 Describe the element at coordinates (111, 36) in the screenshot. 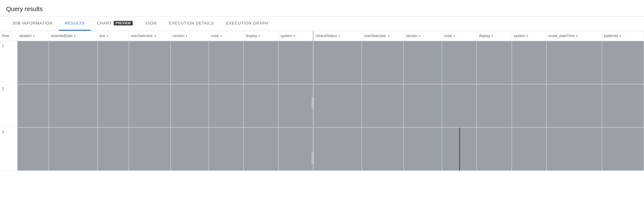

I see `resize-handle-text: ⋮` at that location.